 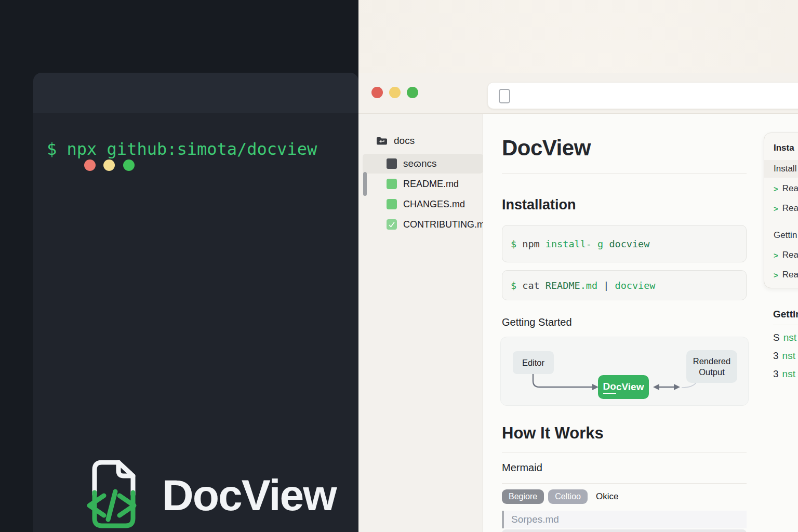 I want to click on sidebar-item-label: README.md, so click(x=431, y=184).